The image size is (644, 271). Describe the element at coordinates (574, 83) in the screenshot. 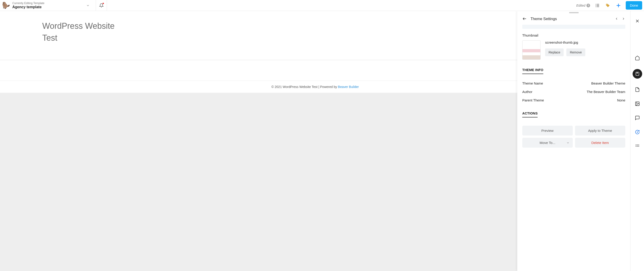

I see `theme-name-row: Theme Name Beaver Builder Theme` at that location.